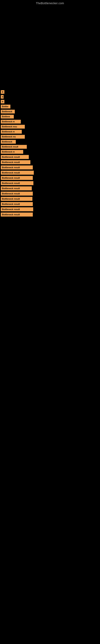 Image resolution: width=100 pixels, height=644 pixels. I want to click on bottleneck-result-label: Bottleneck res, so click(13, 137).